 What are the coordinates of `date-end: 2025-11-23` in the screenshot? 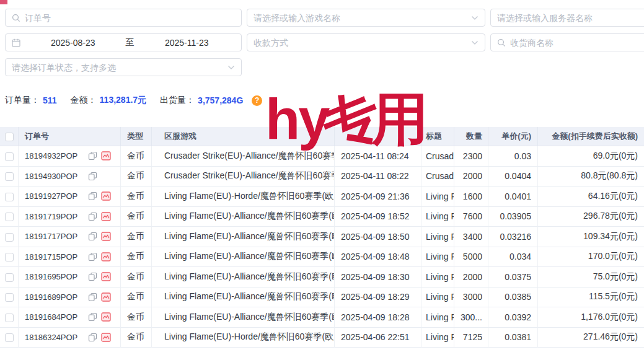 It's located at (187, 43).